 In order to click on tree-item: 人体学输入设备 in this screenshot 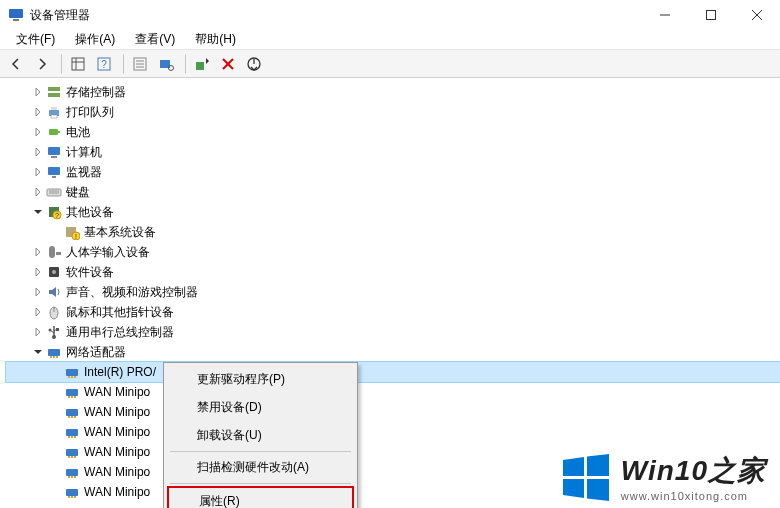, I will do `click(393, 252)`.